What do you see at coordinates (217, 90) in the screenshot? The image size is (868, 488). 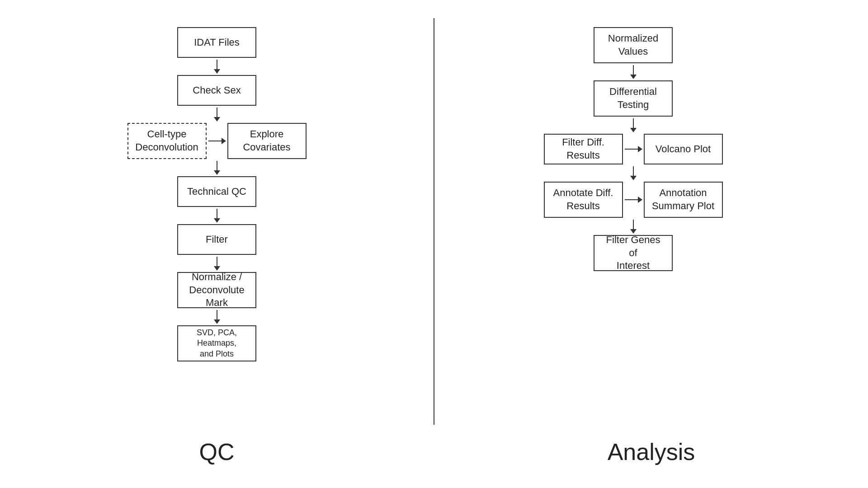 I see `check-sex-box: Check Sex` at bounding box center [217, 90].